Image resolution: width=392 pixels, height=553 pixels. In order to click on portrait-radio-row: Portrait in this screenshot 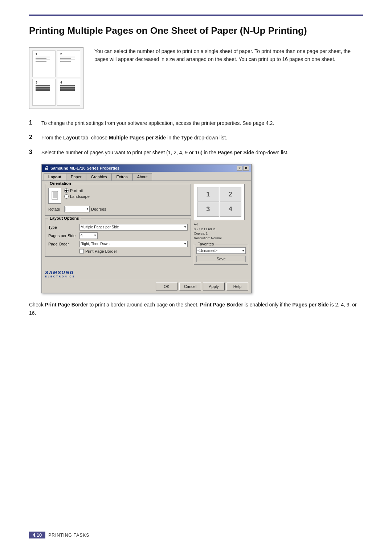, I will do `click(77, 191)`.